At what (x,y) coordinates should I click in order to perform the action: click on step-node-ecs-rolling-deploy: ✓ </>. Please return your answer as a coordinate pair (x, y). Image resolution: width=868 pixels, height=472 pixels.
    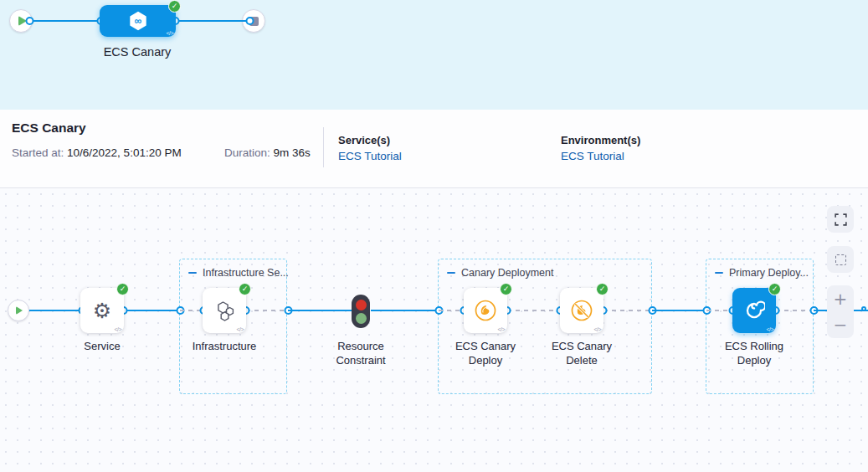
    Looking at the image, I should click on (754, 310).